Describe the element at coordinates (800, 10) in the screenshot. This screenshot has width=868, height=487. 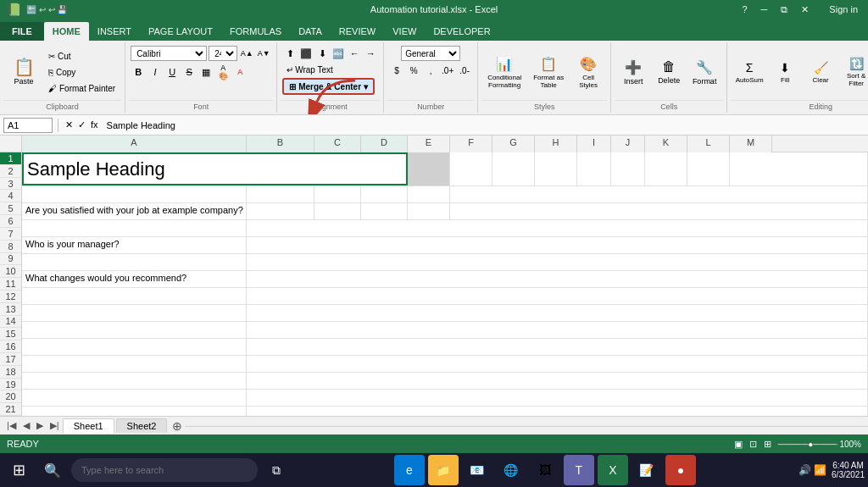
I see `title-bar-controls: ? ─ ⧉ ✕ Sign in` at that location.